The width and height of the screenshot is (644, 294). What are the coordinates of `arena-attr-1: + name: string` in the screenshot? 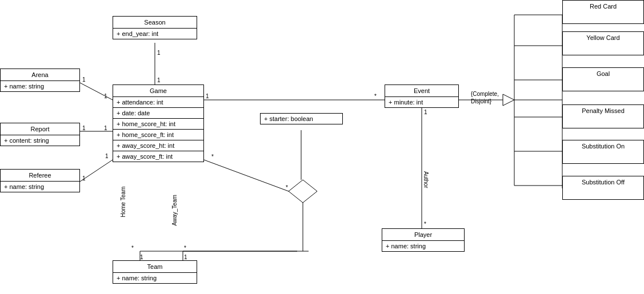 It's located at (40, 86).